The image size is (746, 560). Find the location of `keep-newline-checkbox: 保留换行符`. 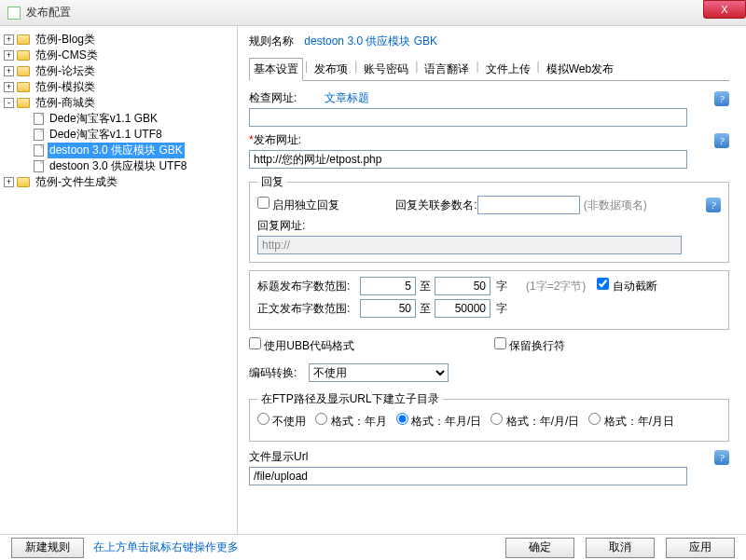

keep-newline-checkbox: 保留换行符 is located at coordinates (530, 346).